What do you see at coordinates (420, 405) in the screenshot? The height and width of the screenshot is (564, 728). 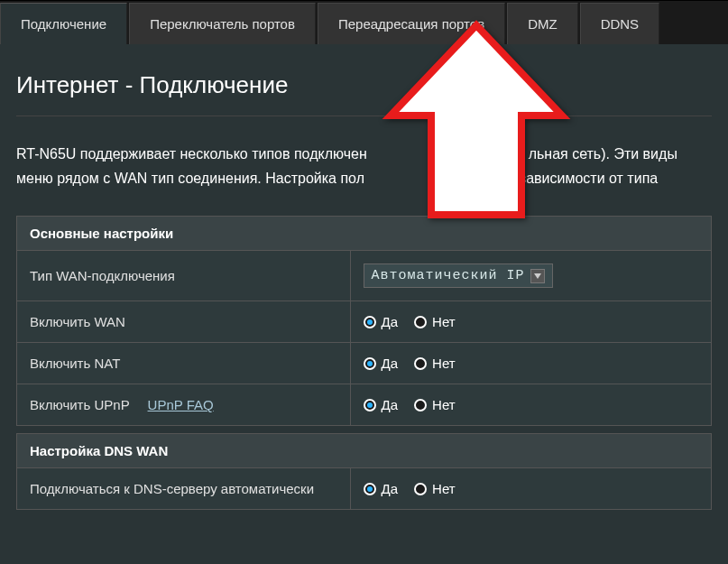 I see `enable-upnp-no-radio` at bounding box center [420, 405].